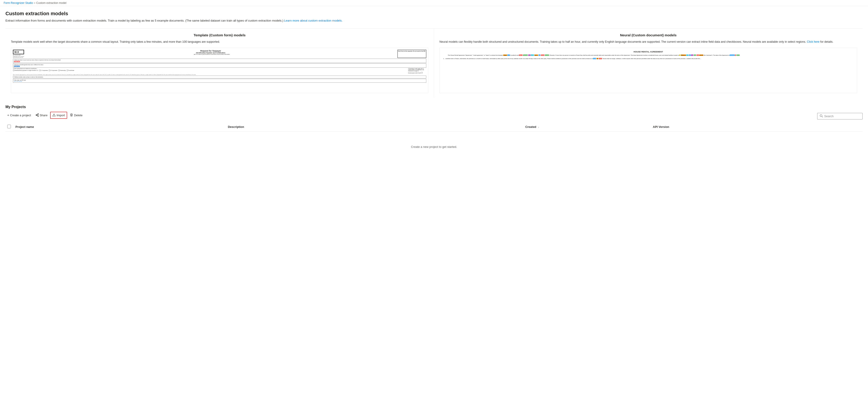  What do you see at coordinates (756, 127) in the screenshot?
I see `col-header-api-version: API Version` at bounding box center [756, 127].